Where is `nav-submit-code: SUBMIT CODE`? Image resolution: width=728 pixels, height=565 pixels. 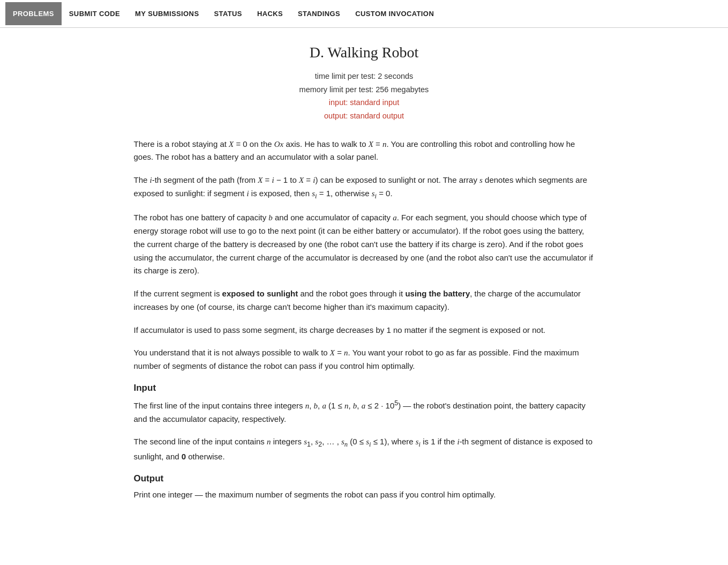 nav-submit-code: SUBMIT CODE is located at coordinates (94, 14).